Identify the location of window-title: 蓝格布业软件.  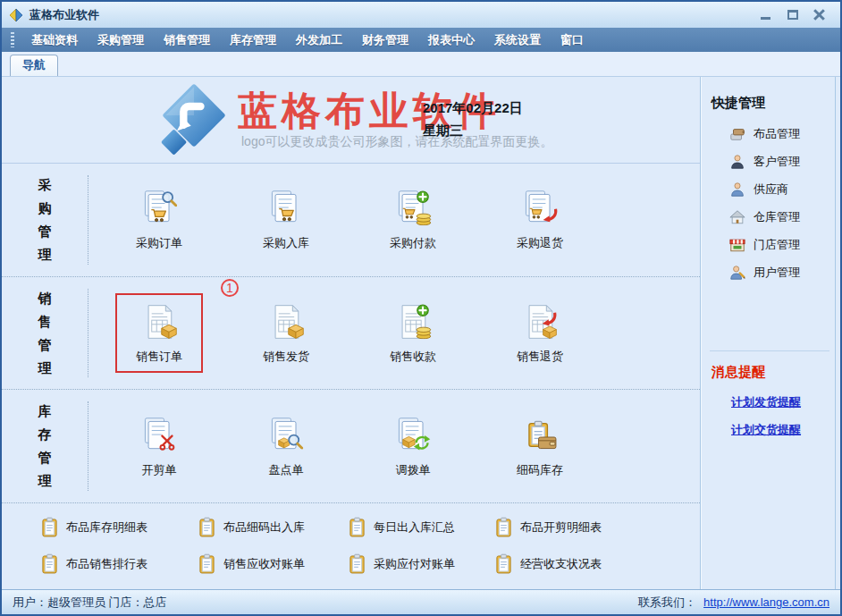
(64, 15).